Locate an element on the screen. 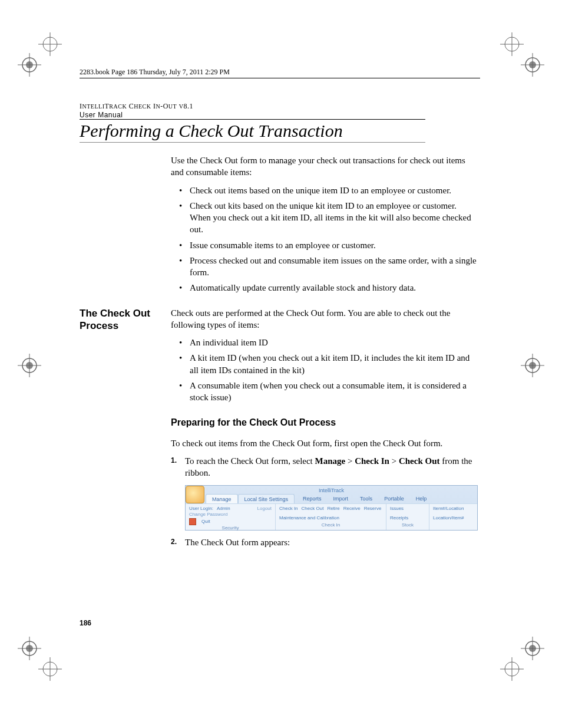 The width and height of the screenshot is (562, 728). list-item: Check out items based on the unique item… is located at coordinates (329, 190).